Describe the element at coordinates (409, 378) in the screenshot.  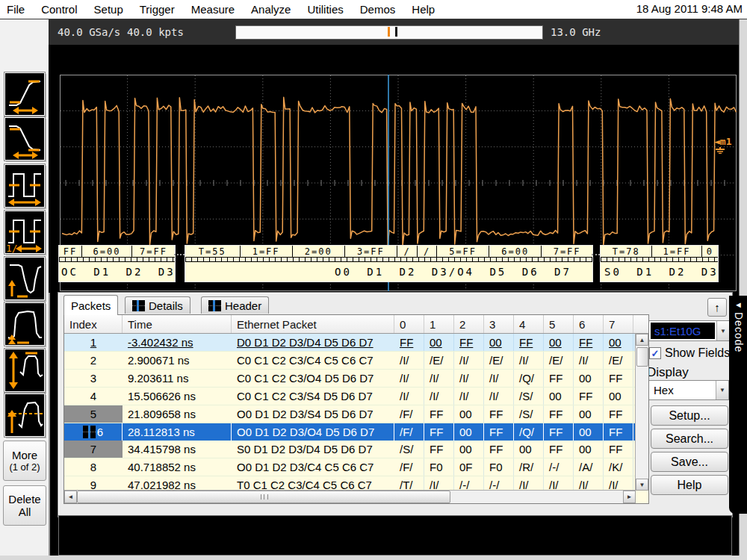
I see `cell-byte-0: /I/` at that location.